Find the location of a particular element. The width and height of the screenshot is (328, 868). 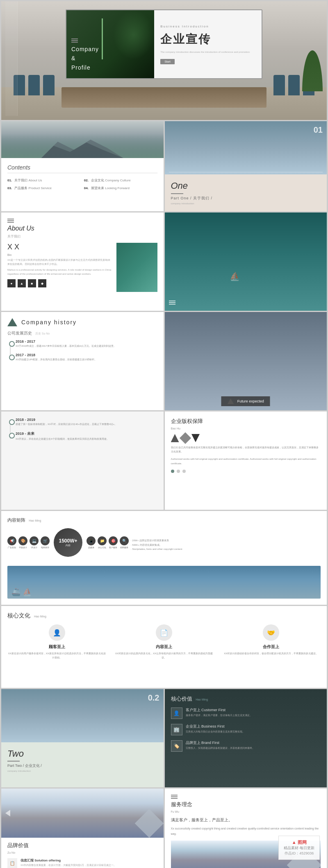

hub-center-label: 内容 is located at coordinates (68, 545).